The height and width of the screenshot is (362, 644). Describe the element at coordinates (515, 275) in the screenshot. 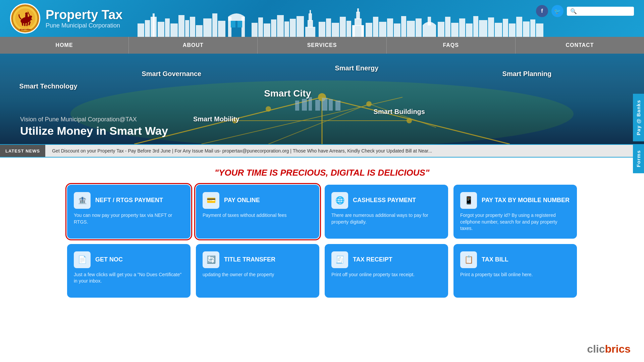

I see `tax-bill-desc: Print a property tax bill online here.` at that location.